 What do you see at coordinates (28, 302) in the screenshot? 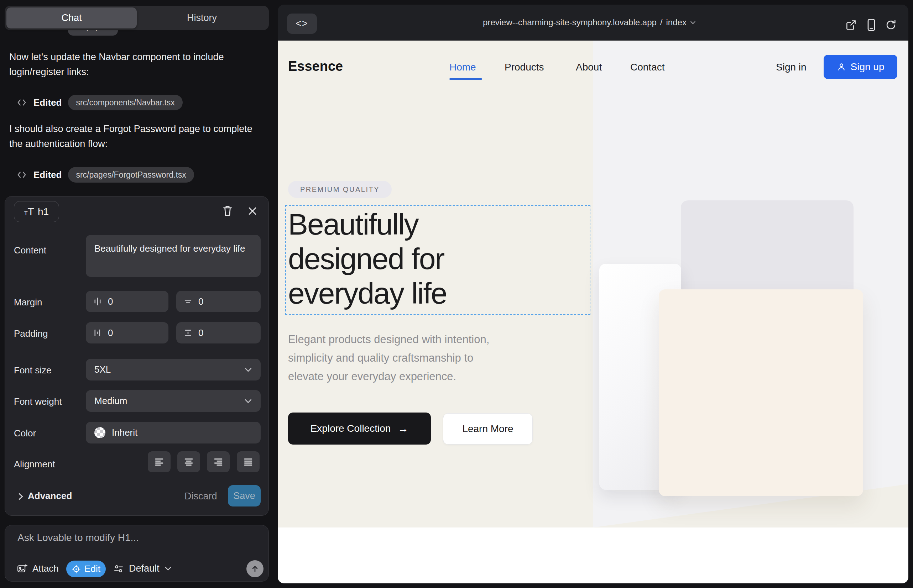
I see `margin-label: Margin` at bounding box center [28, 302].